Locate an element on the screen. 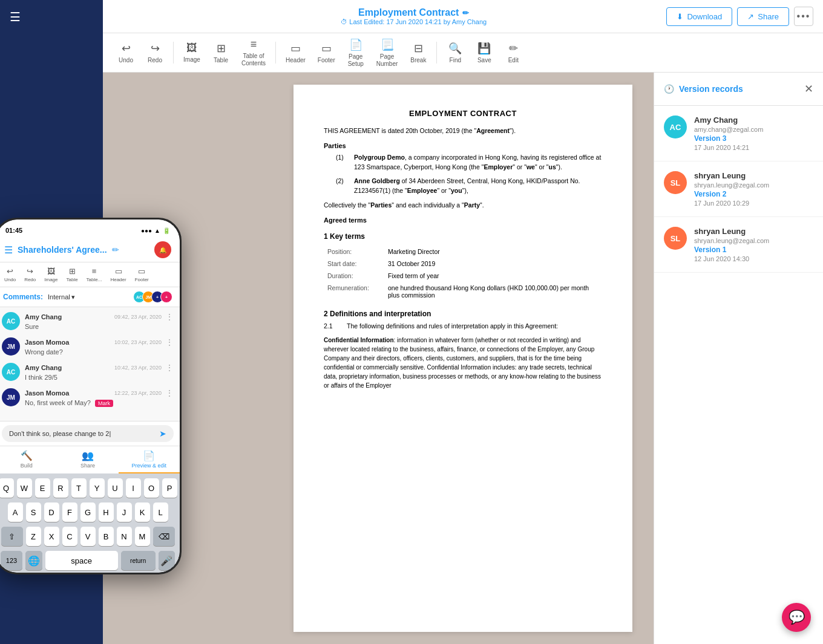  key-x: X is located at coordinates (52, 536).